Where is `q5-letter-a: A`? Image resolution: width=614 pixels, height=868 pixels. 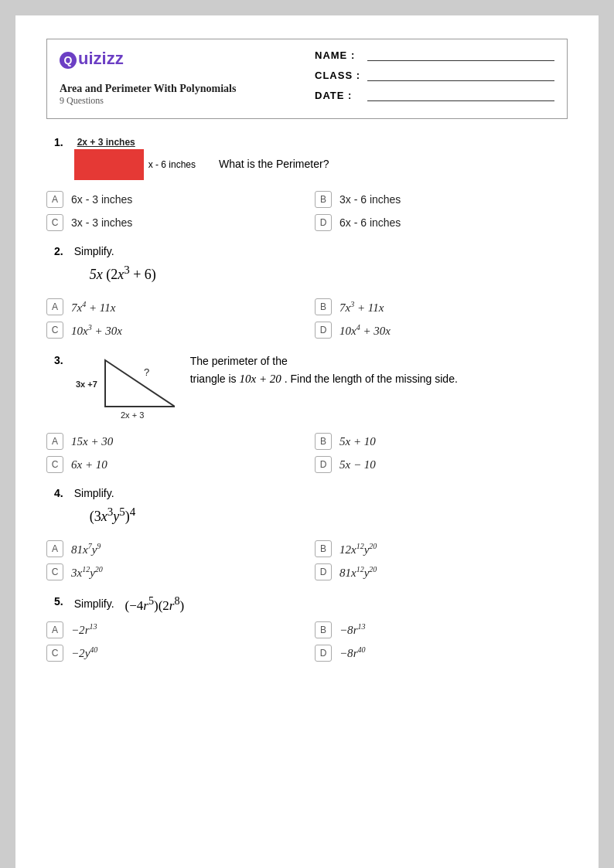 q5-letter-a: A is located at coordinates (55, 630).